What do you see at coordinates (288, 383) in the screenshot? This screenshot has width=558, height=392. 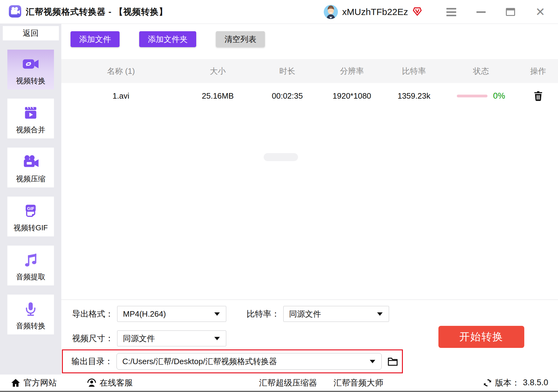 I see `super-compressor-link: 汇帮超级压缩器` at bounding box center [288, 383].